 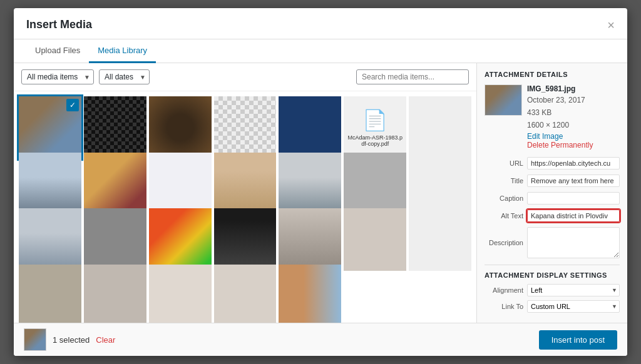 What do you see at coordinates (552, 74) in the screenshot?
I see `attachment-details-title: ATTACHMENT DETAILS` at bounding box center [552, 74].